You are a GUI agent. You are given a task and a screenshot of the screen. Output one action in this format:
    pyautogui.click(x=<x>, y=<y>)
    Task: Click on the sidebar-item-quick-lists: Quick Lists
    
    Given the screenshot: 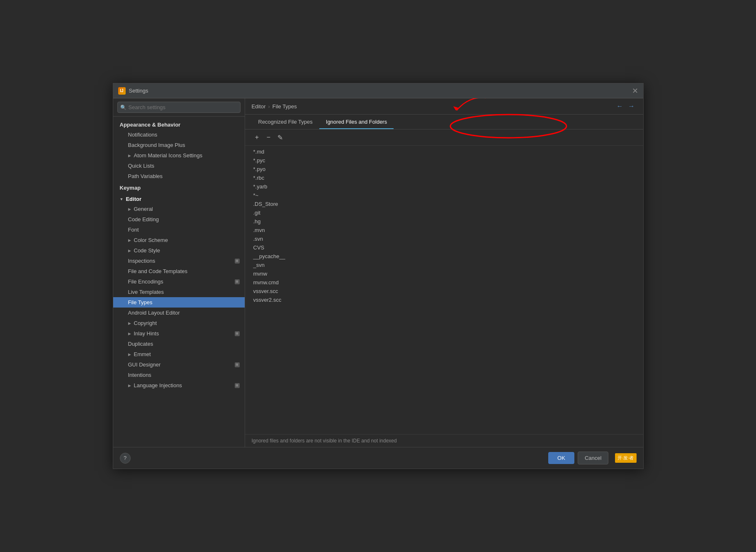 What is the action you would take?
    pyautogui.click(x=179, y=166)
    